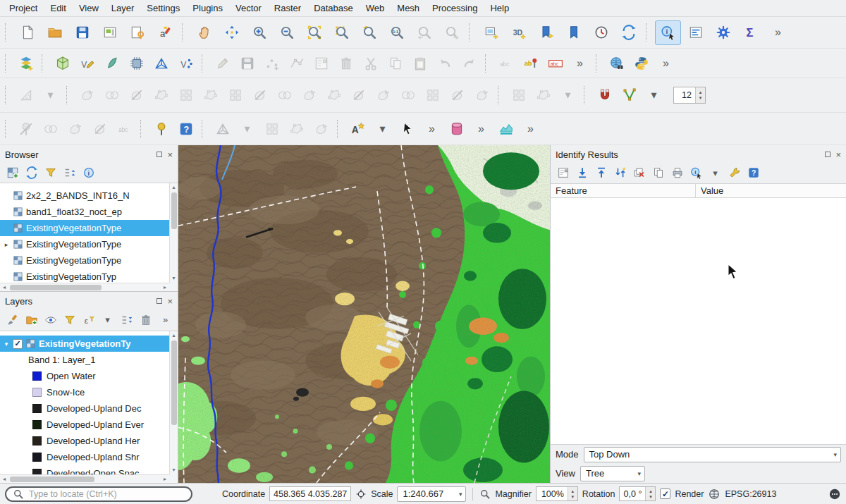 The height and width of the screenshot is (504, 846). Describe the element at coordinates (82, 32) in the screenshot. I see `save-project` at that location.